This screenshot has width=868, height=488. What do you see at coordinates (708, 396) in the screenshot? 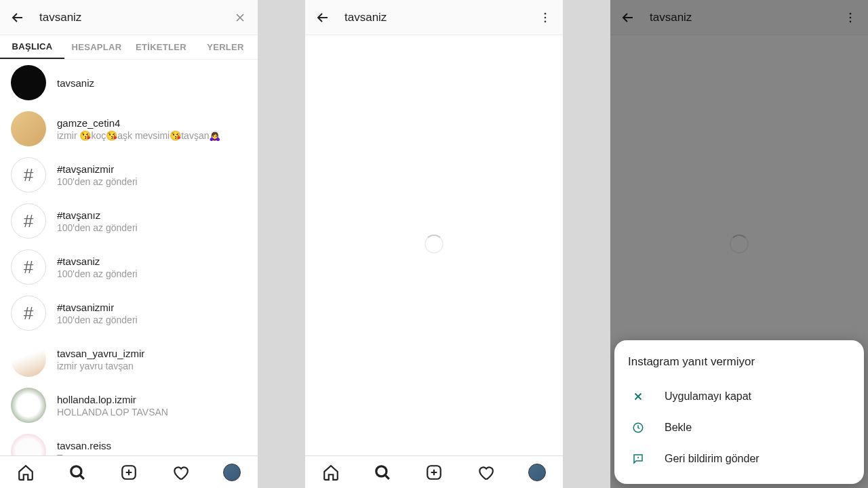
I see `dialog-option-label: Uygulamayı kapat` at bounding box center [708, 396].